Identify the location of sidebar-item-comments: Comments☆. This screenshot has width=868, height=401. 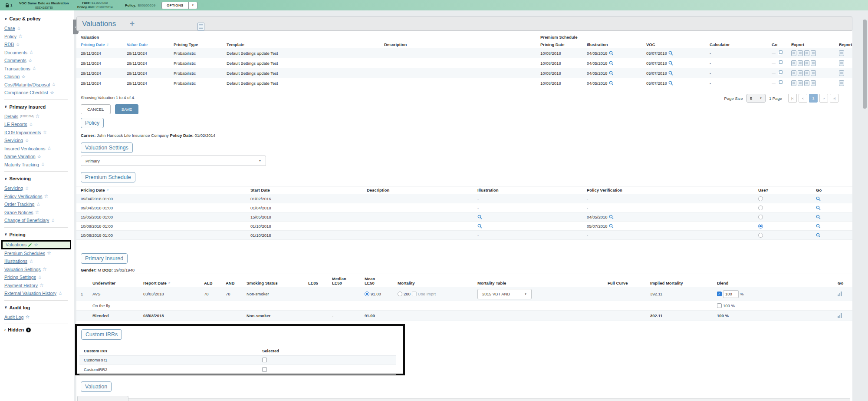
(37, 61).